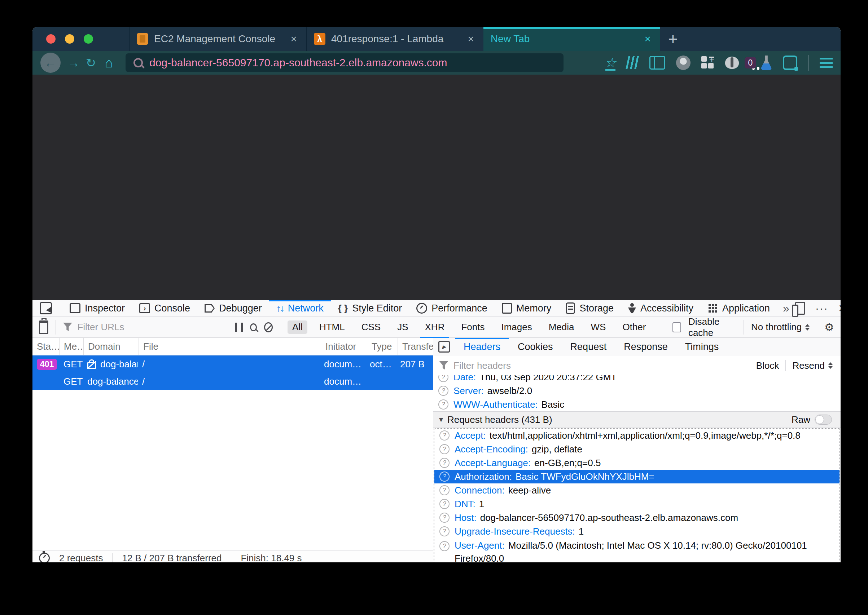 This screenshot has width=868, height=615. Describe the element at coordinates (230, 347) in the screenshot. I see `column-file: File` at that location.